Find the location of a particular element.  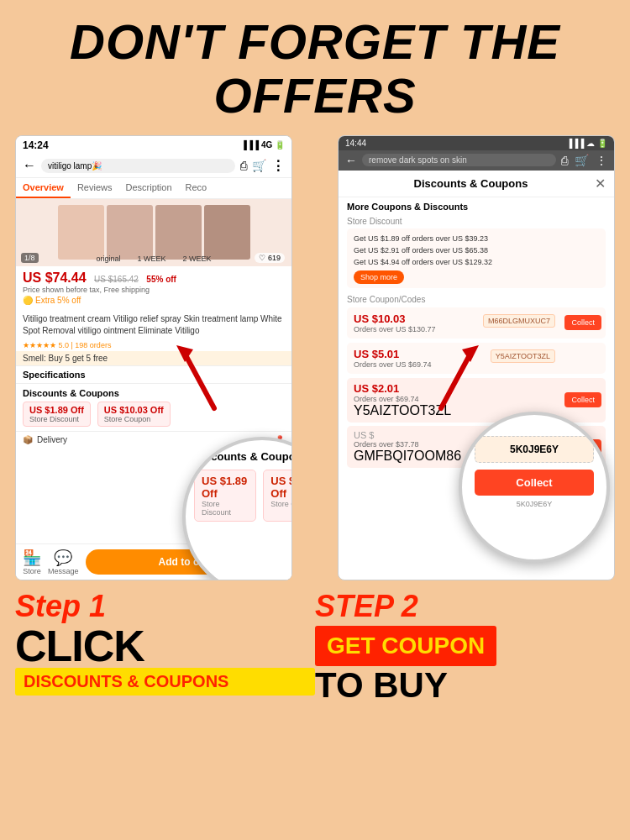

star-rating: ★★★★★ 5.0 | 198 orders is located at coordinates (154, 345).